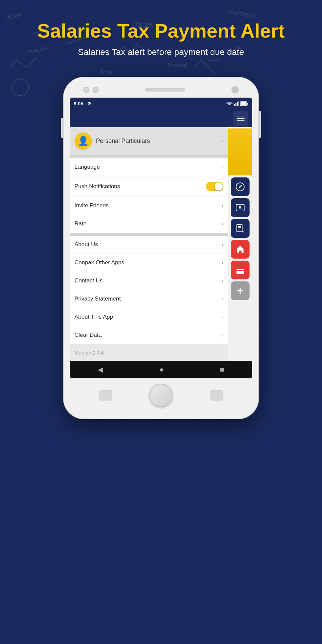 Image resolution: width=322 pixels, height=644 pixels. What do you see at coordinates (149, 281) in the screenshot?
I see `contact-us-item: Contact Us ›` at bounding box center [149, 281].